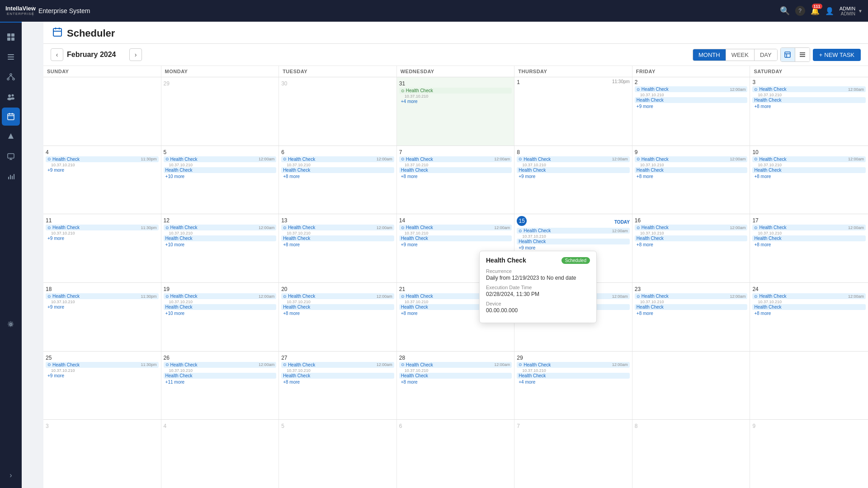 The image size is (868, 488). I want to click on event-w2-tue-1: ⊙ Health Check 12:00am, so click(338, 159).